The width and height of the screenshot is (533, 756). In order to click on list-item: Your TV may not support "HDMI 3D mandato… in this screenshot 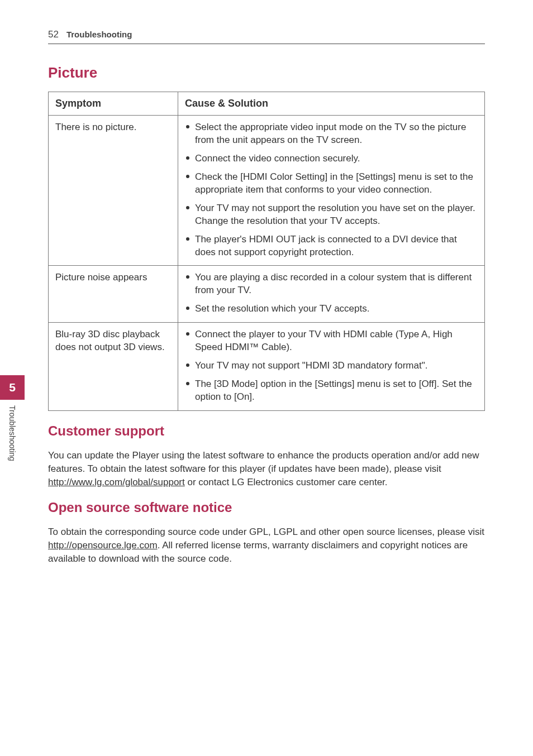, I will do `click(331, 366)`.